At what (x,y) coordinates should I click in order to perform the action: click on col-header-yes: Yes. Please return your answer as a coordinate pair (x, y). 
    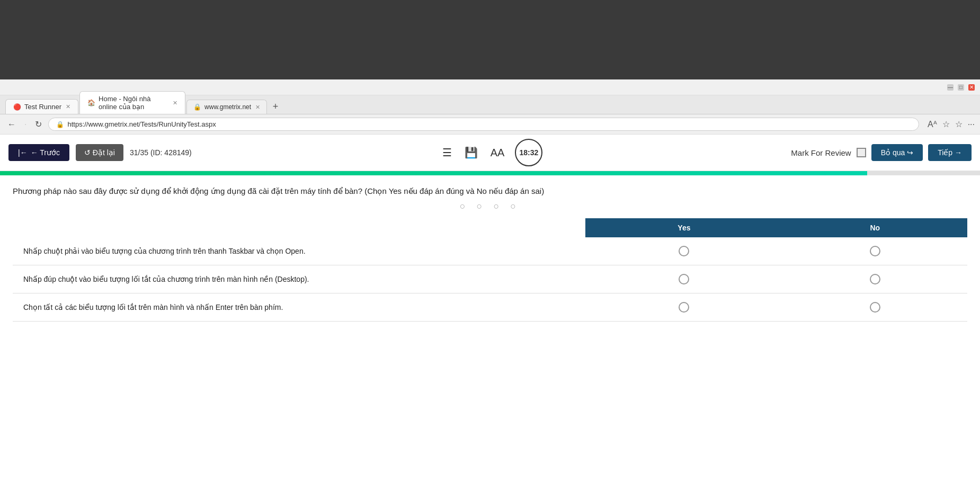
    Looking at the image, I should click on (684, 228).